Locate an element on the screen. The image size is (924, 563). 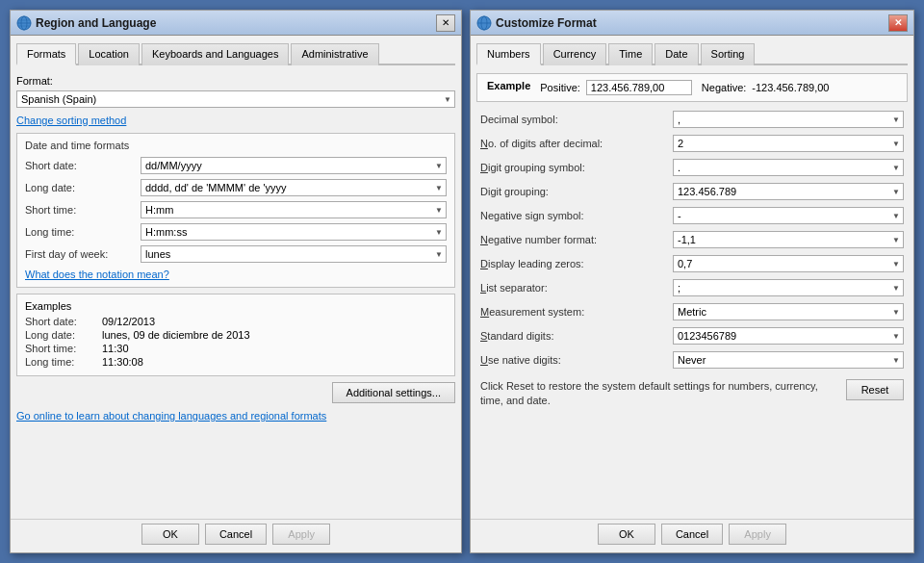
right-dialog-buttons: OK Cancel Apply is located at coordinates (692, 535).